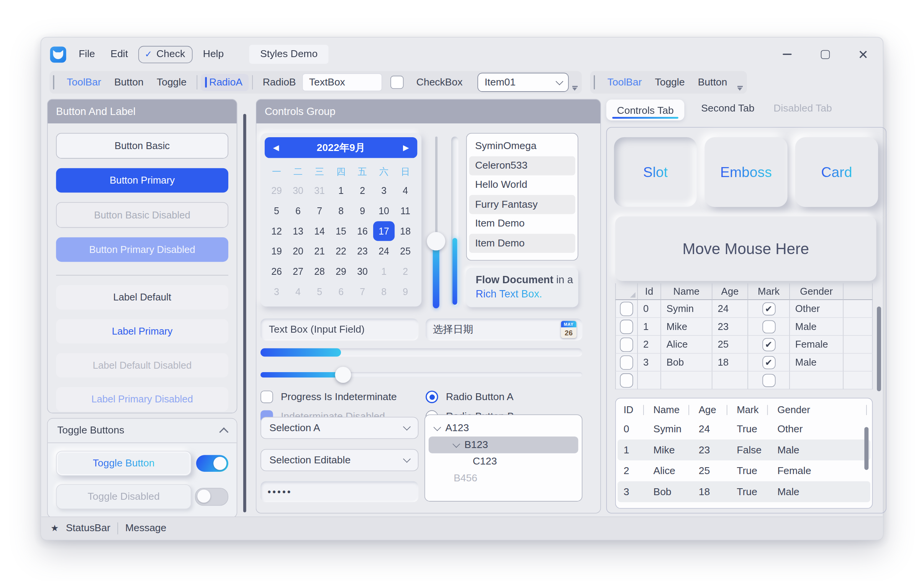 The height and width of the screenshot is (581, 924). Describe the element at coordinates (649, 345) in the screenshot. I see `cell-id: 2` at that location.